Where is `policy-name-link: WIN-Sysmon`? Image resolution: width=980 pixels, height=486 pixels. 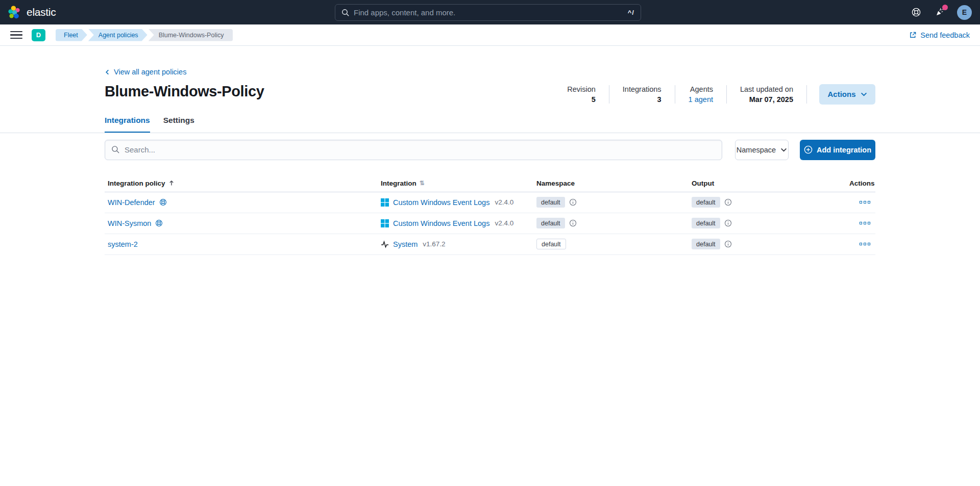 policy-name-link: WIN-Sysmon is located at coordinates (130, 223).